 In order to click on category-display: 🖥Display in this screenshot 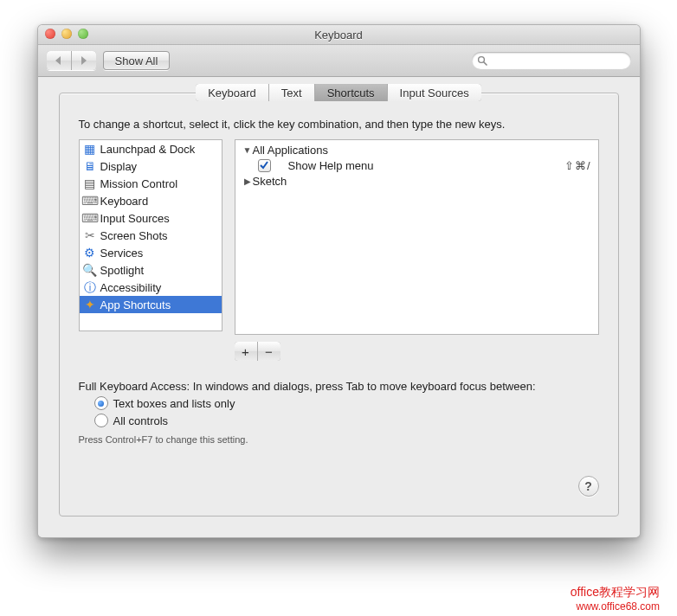, I will do `click(151, 166)`.